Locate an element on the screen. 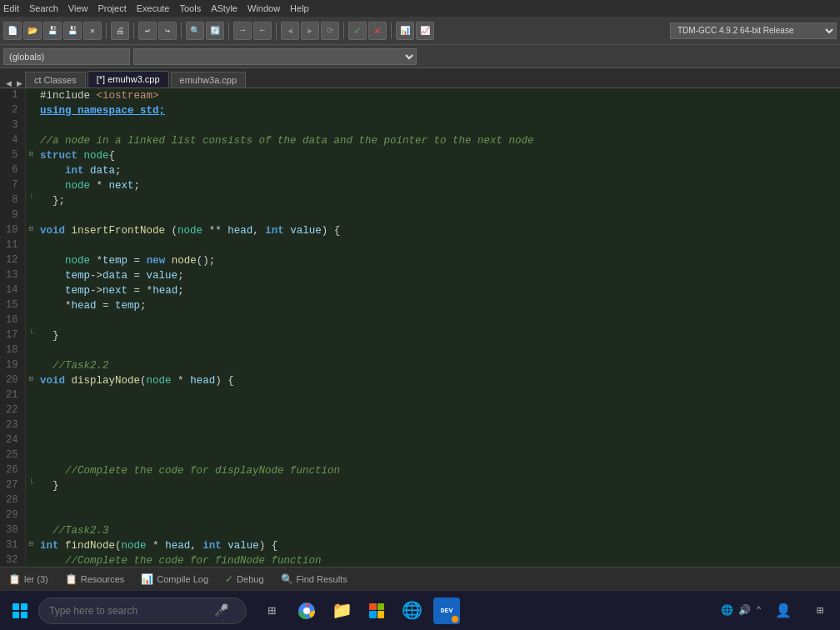 The width and height of the screenshot is (840, 630). line-number: 13 is located at coordinates (12, 276).